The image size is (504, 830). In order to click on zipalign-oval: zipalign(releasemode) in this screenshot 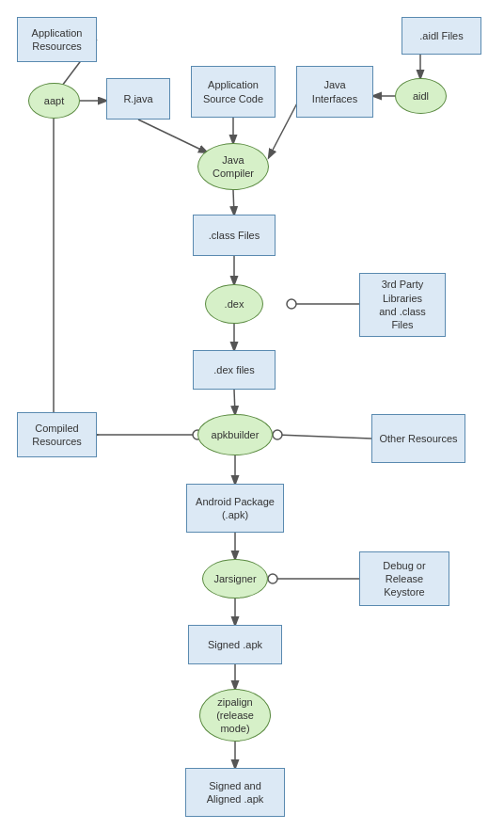, I will do `click(235, 715)`.